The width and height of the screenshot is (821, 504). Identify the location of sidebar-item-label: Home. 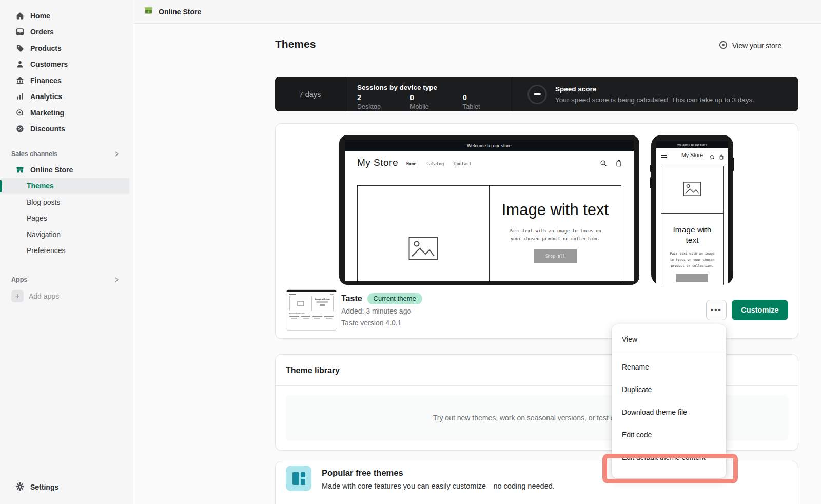
(40, 16).